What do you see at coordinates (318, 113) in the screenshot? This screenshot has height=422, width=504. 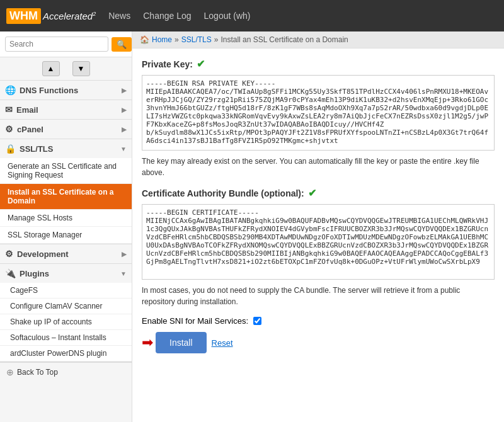 I see `private-key-textarea: -----BEGIN RSA PRIVATE KEY----- MIIEpAIB…` at bounding box center [318, 113].